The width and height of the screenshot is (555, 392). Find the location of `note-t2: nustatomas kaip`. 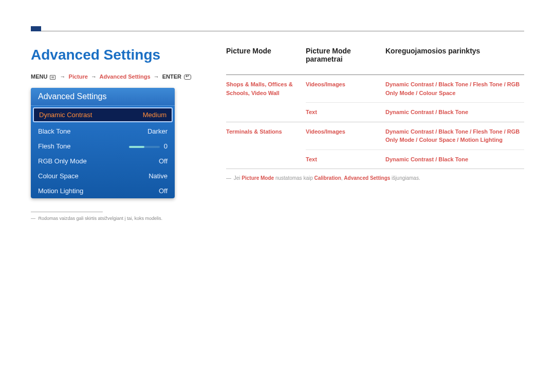

note-t2: nustatomas kaip is located at coordinates (294, 178).